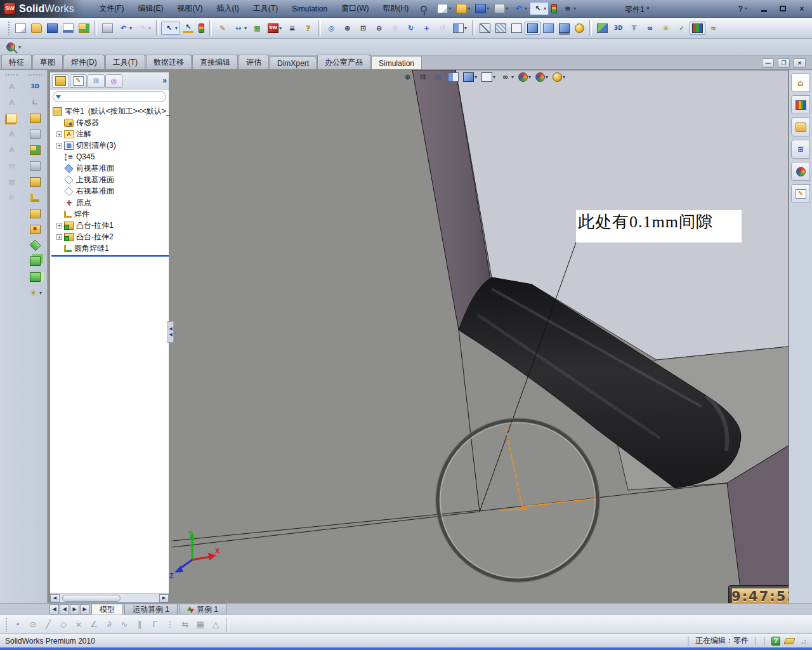 This screenshot has height=650, width=812. Describe the element at coordinates (802, 9) in the screenshot. I see `close-button: ×` at that location.